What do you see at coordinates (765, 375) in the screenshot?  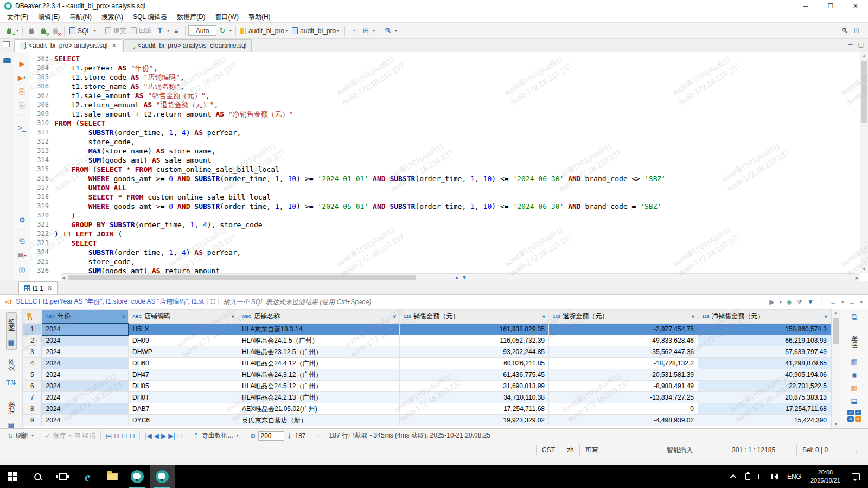 I see `cell: 40,905,194.06` at bounding box center [765, 375].